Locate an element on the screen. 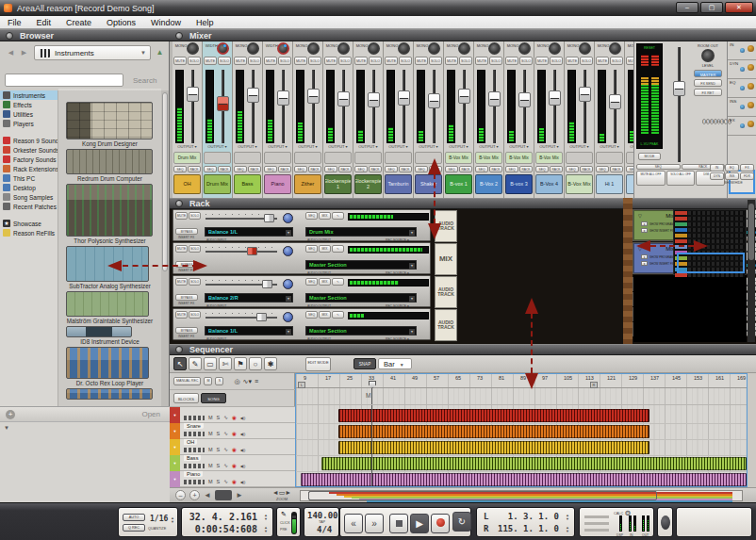 Image resolution: width=756 pixels, height=540 pixels. pencil-tool: ✎ is located at coordinates (195, 364).